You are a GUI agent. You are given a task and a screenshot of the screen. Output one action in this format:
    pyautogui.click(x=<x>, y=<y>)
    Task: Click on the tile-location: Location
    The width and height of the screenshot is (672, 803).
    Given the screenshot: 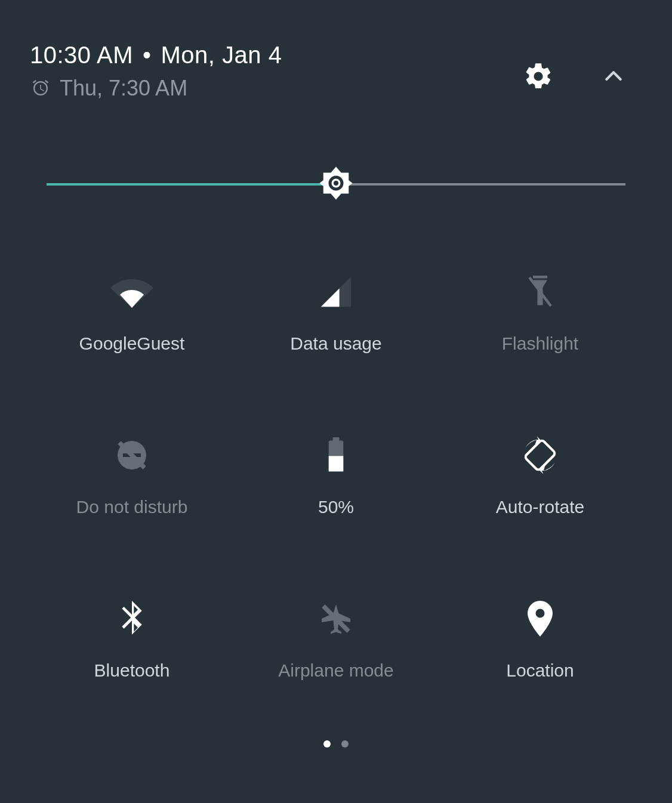 What is the action you would take?
    pyautogui.click(x=540, y=641)
    